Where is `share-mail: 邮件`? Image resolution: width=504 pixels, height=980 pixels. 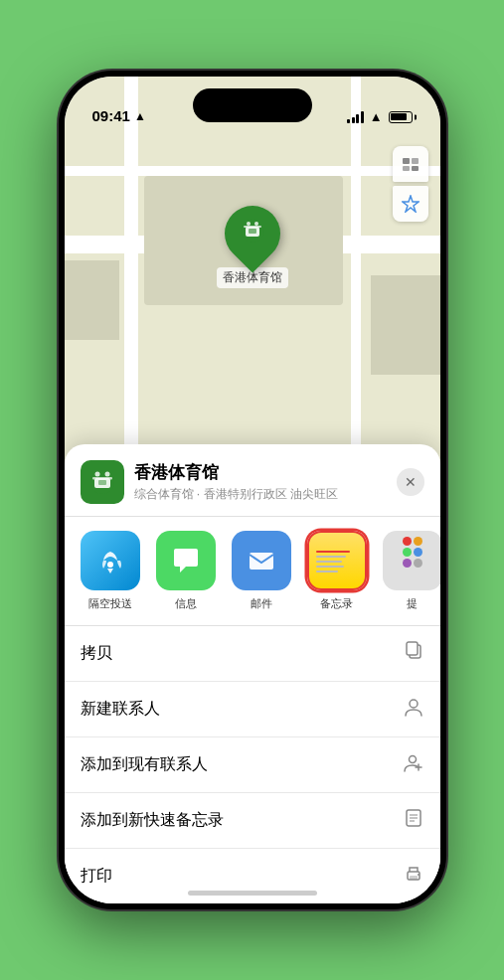
share-mail: 邮件 is located at coordinates (261, 571).